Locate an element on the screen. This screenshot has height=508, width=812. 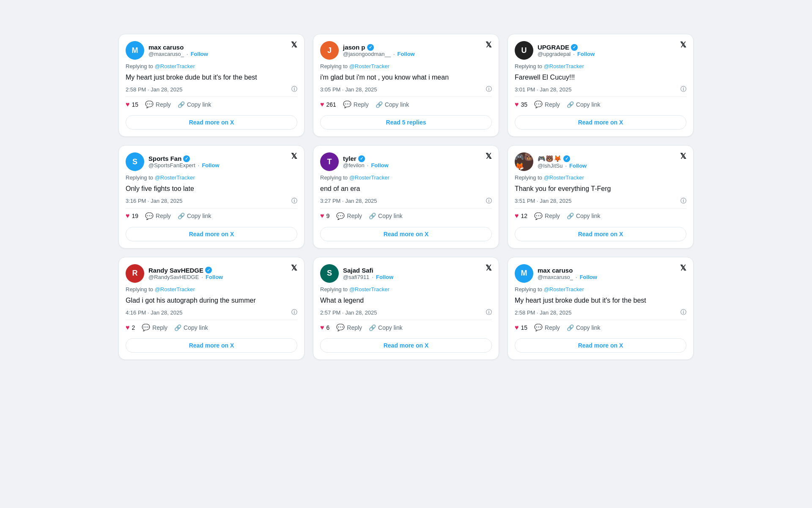
avatar: S is located at coordinates (329, 273).